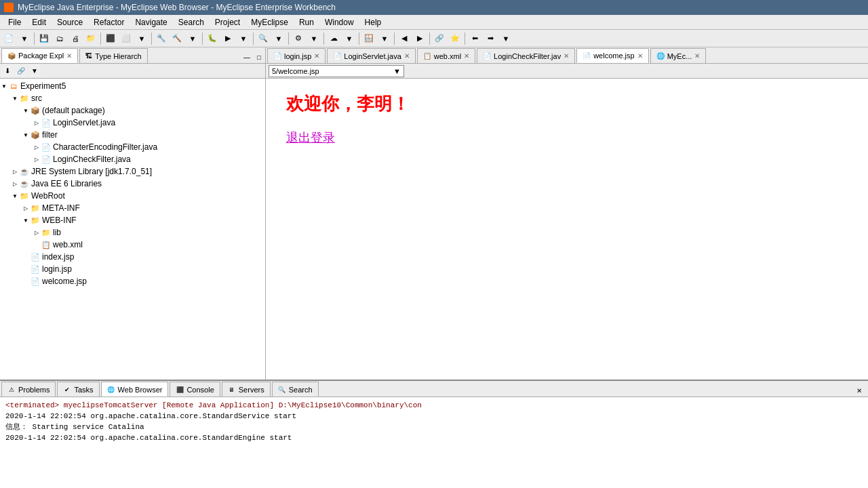 The width and height of the screenshot is (868, 488). Describe the element at coordinates (243, 39) in the screenshot. I see `toolbar-run2: ▼` at that location.